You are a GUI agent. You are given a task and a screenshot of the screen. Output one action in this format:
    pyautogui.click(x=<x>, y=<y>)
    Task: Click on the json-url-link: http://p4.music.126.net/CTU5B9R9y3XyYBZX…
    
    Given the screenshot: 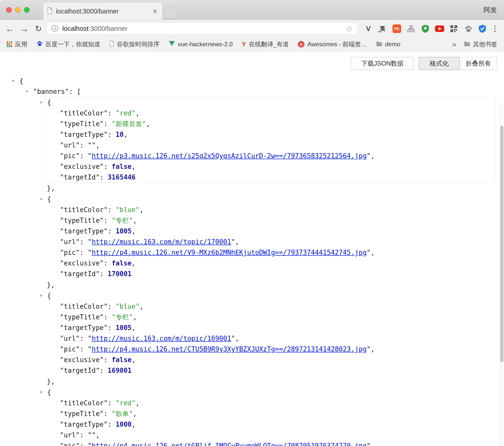 What is the action you would take?
    pyautogui.click(x=229, y=349)
    